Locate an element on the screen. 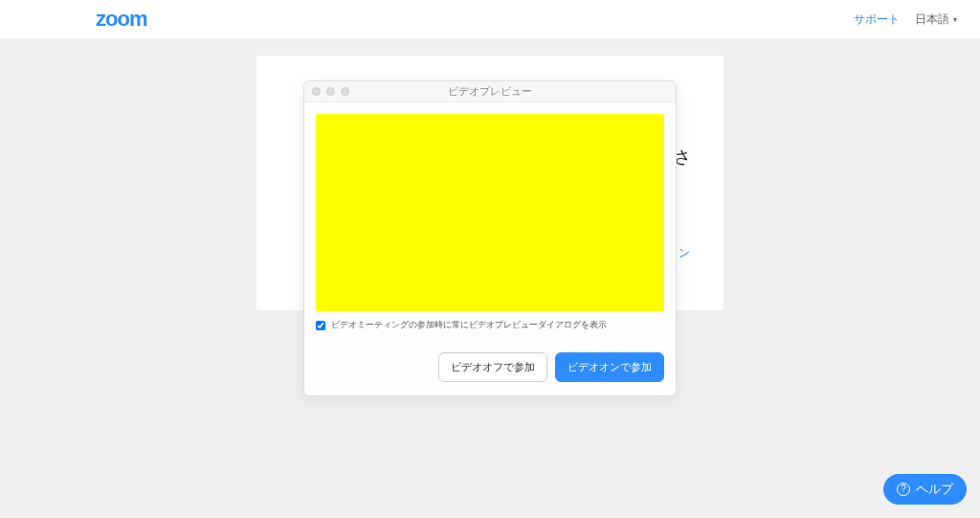 This screenshot has height=518, width=980. dialog-buttons: ビデオオフで参加 ビデオオンで参加 is located at coordinates (490, 370).